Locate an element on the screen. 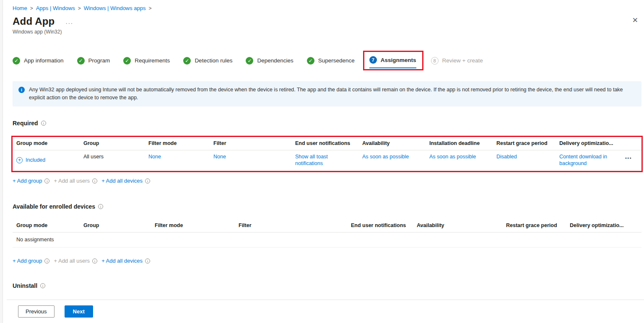 The height and width of the screenshot is (323, 644). installation-deadline-cell: As soon as possible is located at coordinates (463, 161).